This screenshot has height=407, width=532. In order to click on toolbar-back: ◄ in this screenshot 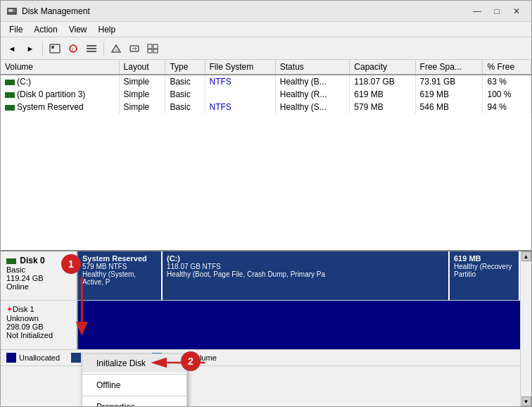, I will do `click(12, 49)`.